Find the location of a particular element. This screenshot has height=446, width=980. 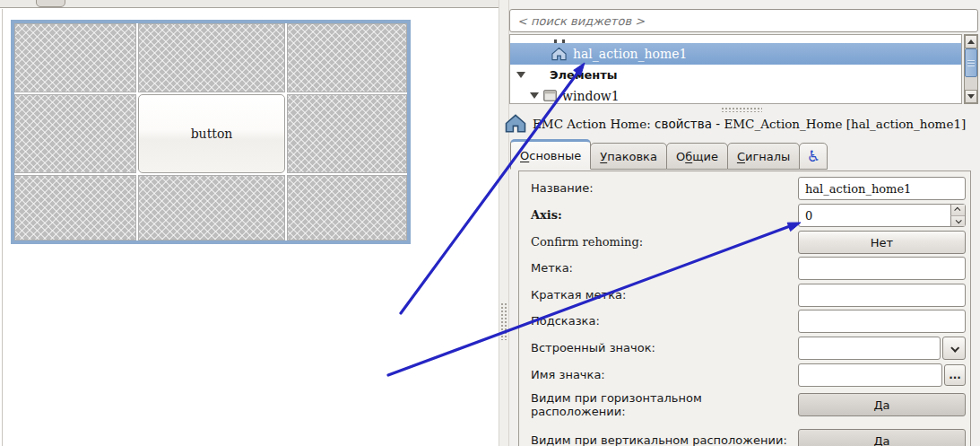

toolbar-tab-fragment is located at coordinates (50, 4).